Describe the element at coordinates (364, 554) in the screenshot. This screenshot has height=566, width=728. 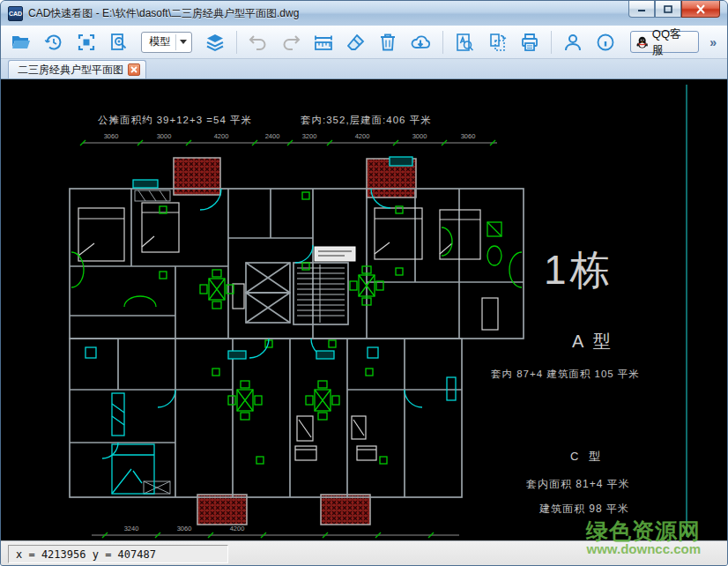
I see `status-bar: x = 4213956 y = 407487` at that location.